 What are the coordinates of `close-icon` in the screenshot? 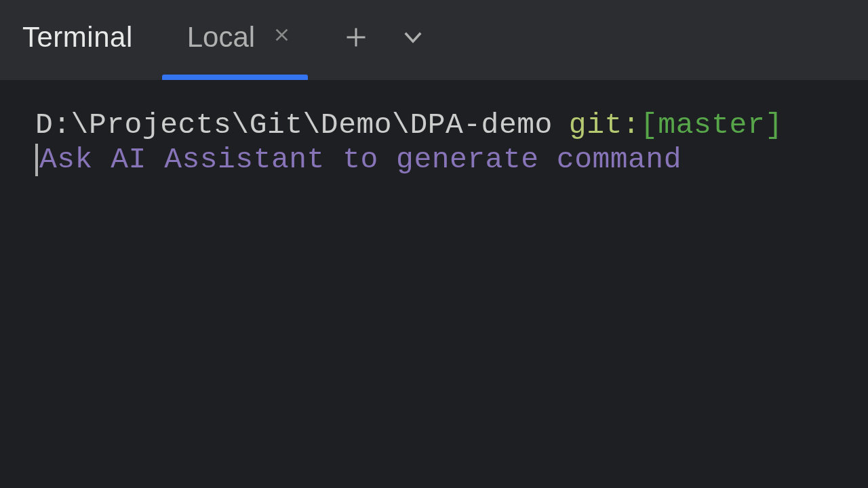 It's located at (282, 35).